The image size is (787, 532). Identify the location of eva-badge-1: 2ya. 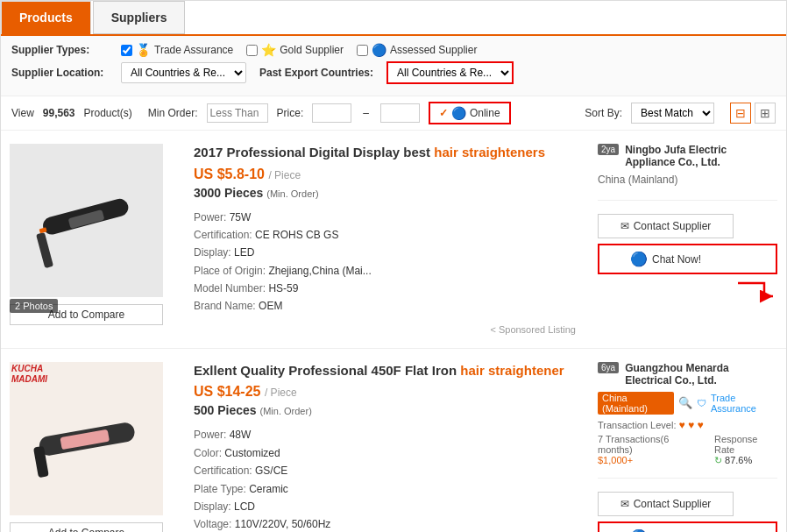
(608, 149).